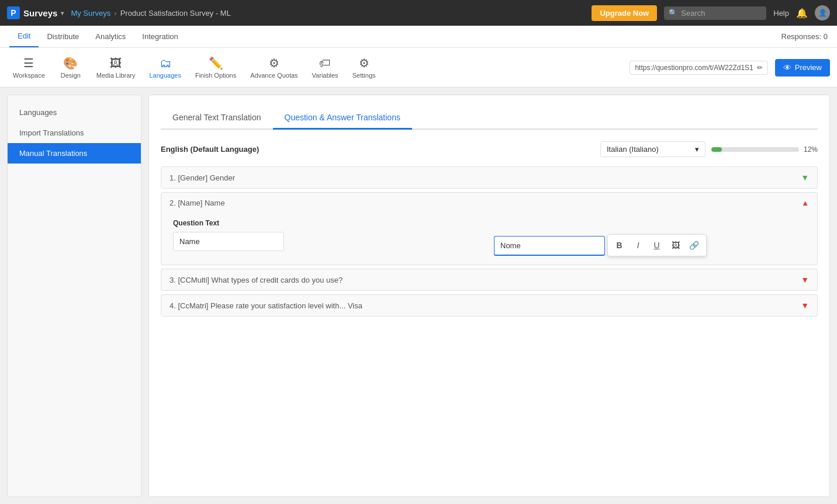 This screenshot has width=837, height=504. Describe the element at coordinates (216, 63) in the screenshot. I see `finish-options-icon: ✏️` at that location.